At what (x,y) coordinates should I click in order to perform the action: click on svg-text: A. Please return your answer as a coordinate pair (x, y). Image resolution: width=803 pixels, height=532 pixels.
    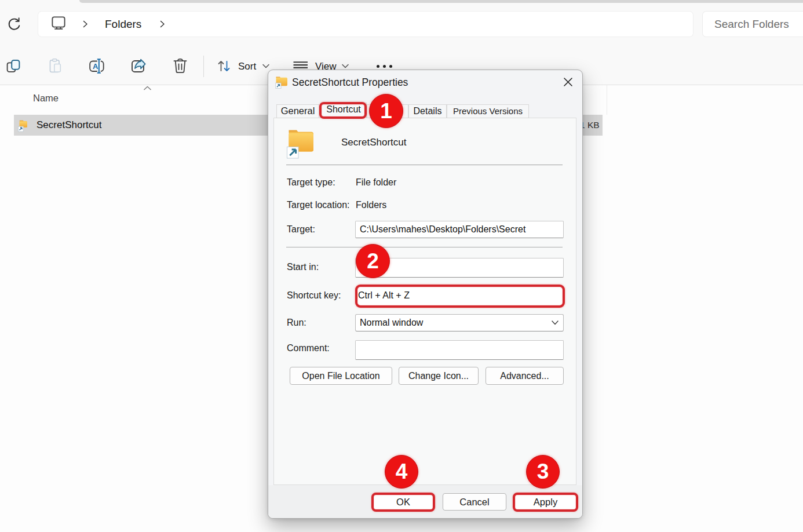
    Looking at the image, I should click on (96, 66).